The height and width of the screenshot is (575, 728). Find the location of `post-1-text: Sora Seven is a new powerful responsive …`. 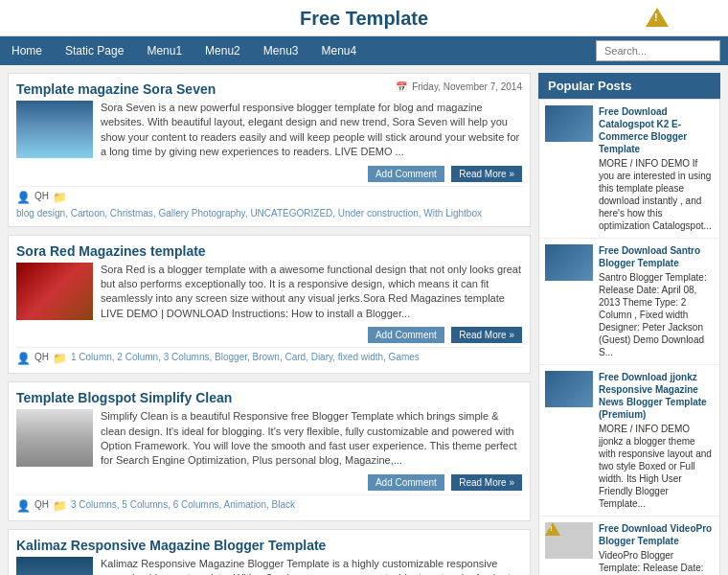

post-1-text: Sora Seven is a new powerful responsive … is located at coordinates (311, 130).